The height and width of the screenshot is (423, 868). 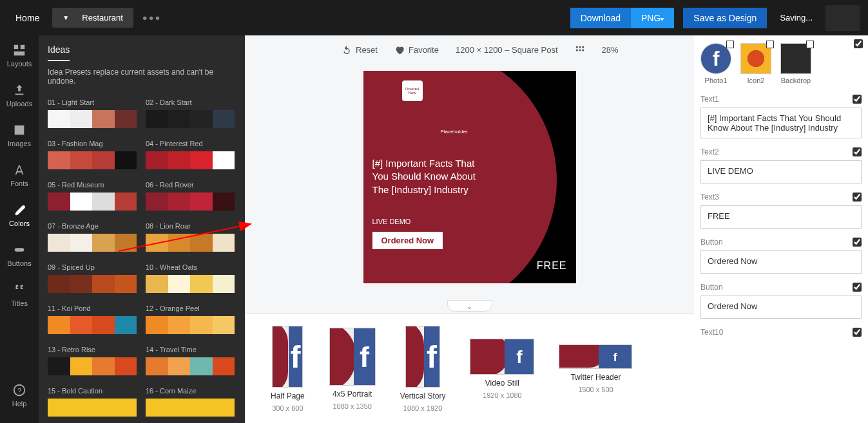 I want to click on rail-uploads: Uploads, so click(x=19, y=95).